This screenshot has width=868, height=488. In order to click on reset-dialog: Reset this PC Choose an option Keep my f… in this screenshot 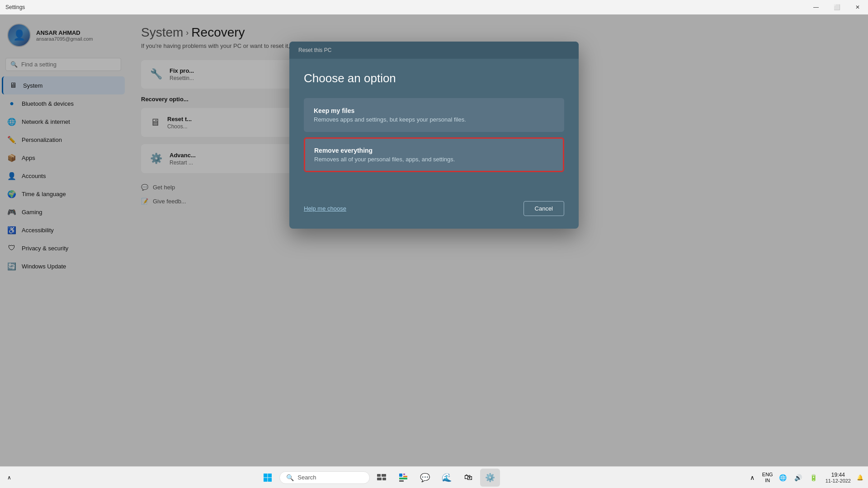, I will do `click(434, 135)`.